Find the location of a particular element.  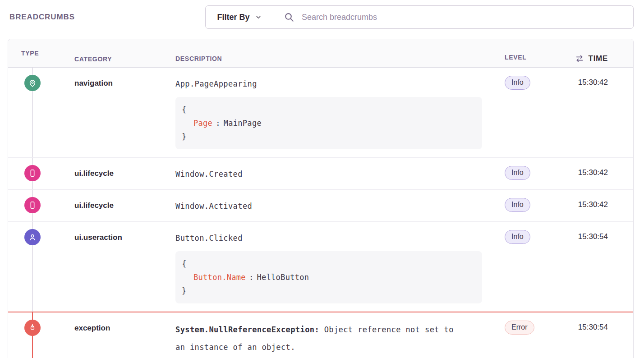

page-title: BREADCRUMBS is located at coordinates (42, 17).